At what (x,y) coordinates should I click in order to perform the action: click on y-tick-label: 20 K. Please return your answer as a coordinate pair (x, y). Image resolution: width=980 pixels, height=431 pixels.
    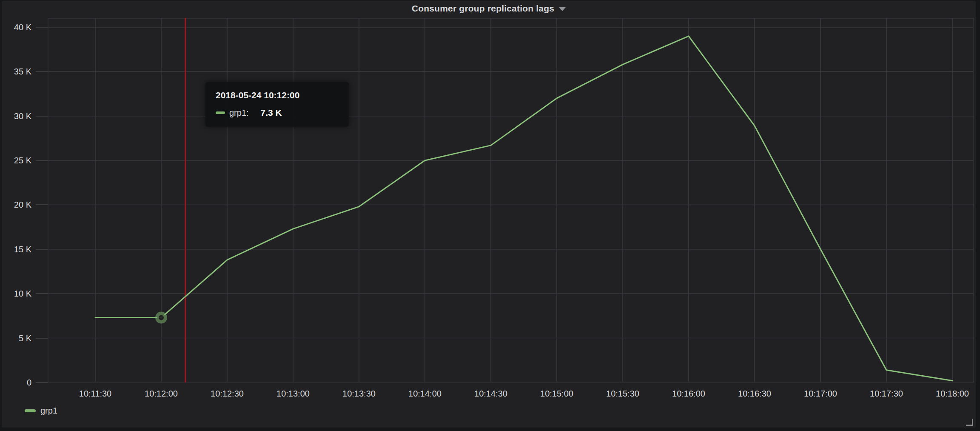
    Looking at the image, I should click on (16, 205).